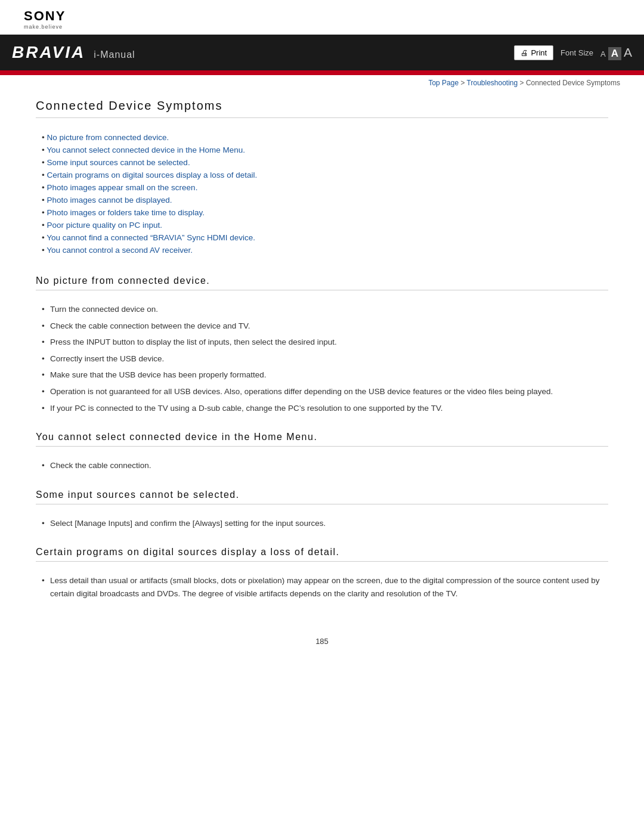  Describe the element at coordinates (151, 175) in the screenshot. I see `toc-link: Certain programs on digital sources disp…` at that location.